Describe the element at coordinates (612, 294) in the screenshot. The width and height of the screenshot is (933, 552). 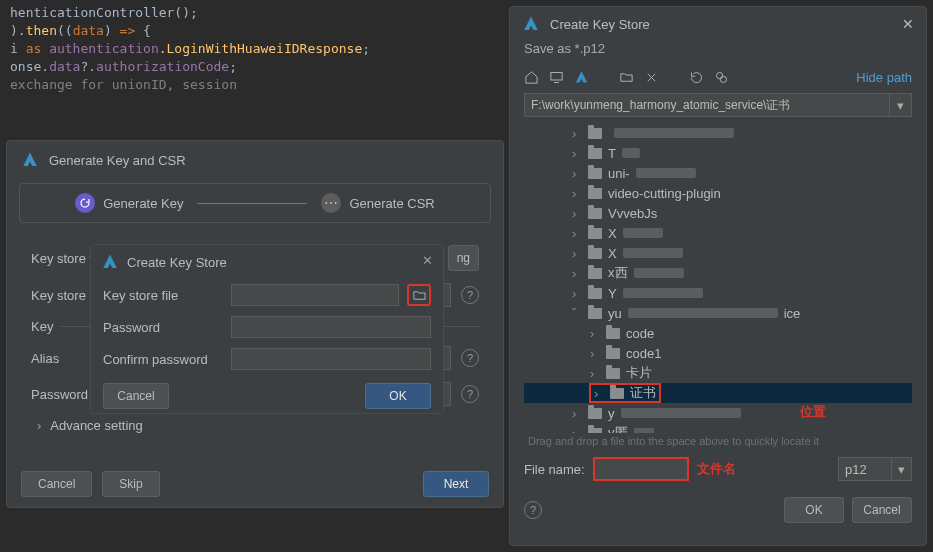
I see `tree-label: Y` at that location.